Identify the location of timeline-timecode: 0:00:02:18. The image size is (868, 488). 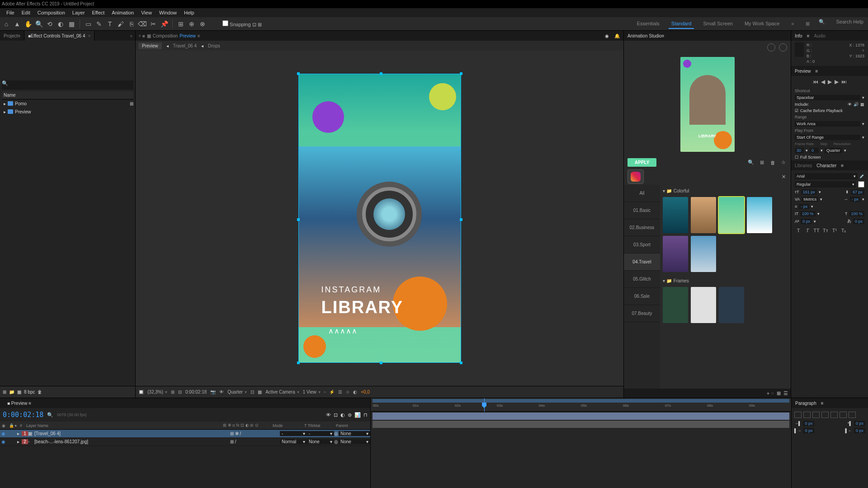
(23, 415).